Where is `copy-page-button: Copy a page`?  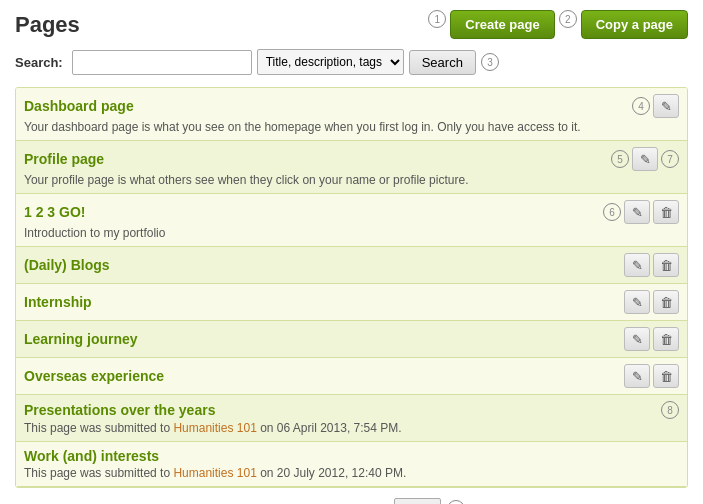 copy-page-button: Copy a page is located at coordinates (634, 24).